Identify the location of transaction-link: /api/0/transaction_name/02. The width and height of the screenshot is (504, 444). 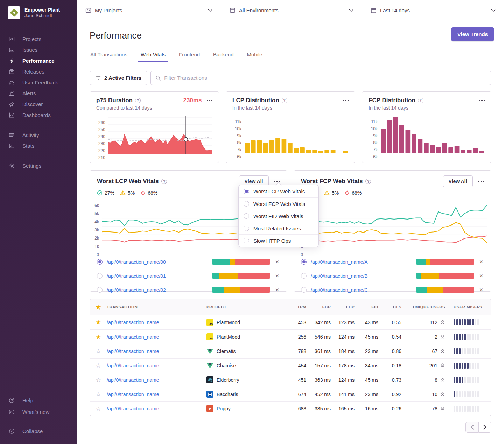
(136, 290).